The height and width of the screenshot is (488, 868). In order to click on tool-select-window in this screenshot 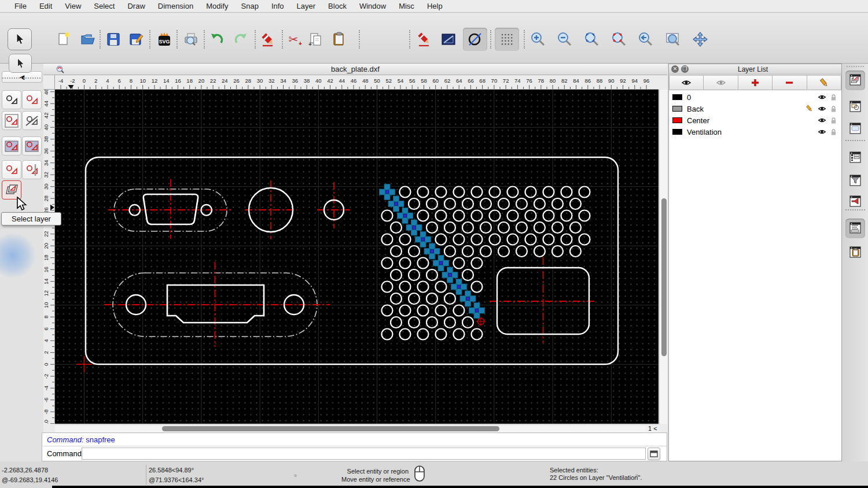, I will do `click(12, 120)`.